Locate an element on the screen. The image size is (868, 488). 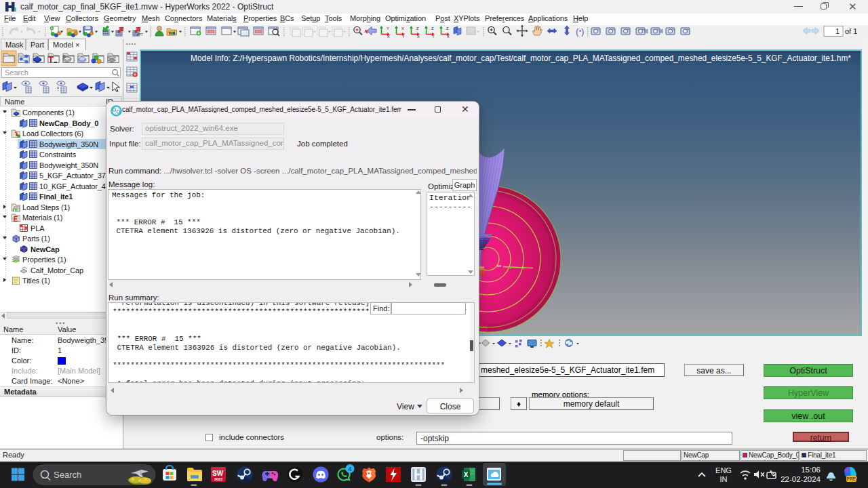
svg-text: of 1 is located at coordinates (851, 31).